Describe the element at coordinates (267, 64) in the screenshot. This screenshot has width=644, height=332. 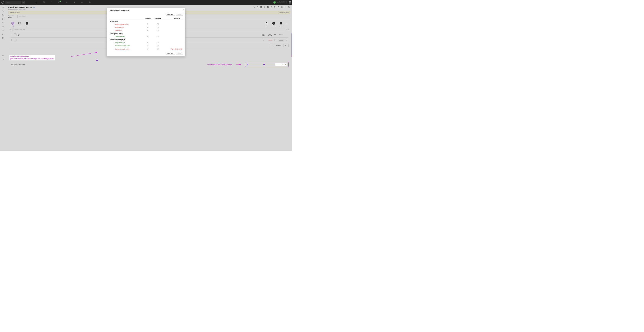
I see `highlight-box: ✓ ✓ %` at that location.